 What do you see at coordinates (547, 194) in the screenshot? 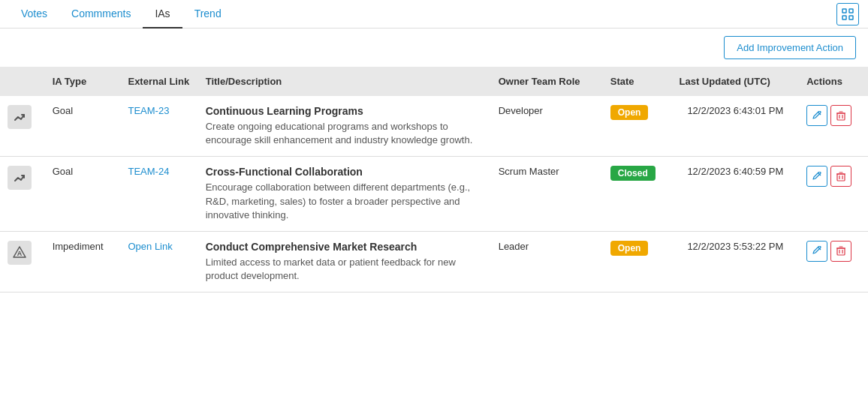
I see `row-owner: Scrum Master` at bounding box center [547, 194].